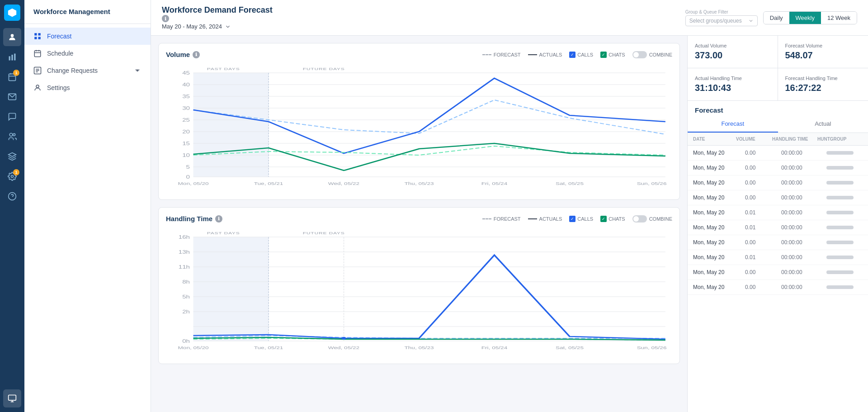 The image size is (868, 412). I want to click on tab-forecast: Forecast, so click(733, 124).